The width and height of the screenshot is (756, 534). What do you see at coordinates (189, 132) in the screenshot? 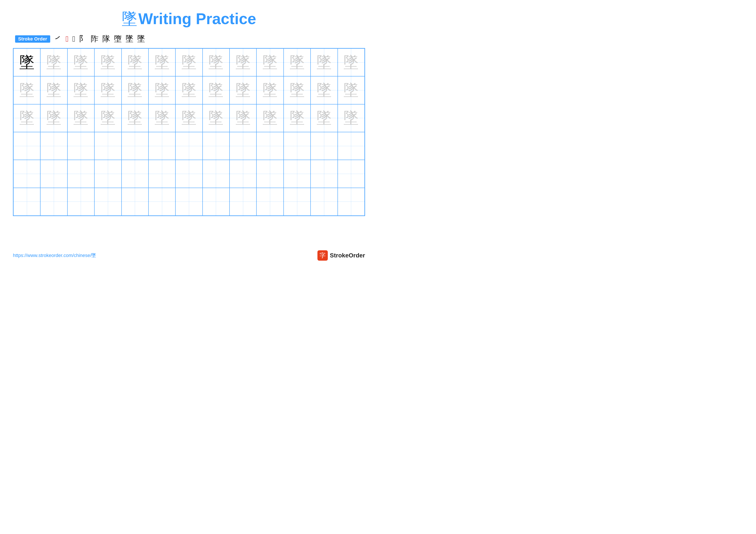
I see `practice-grid: 墜墜墜墜墜墜墜墜墜墜墜墜墜墜墜墜墜墜墜墜墜墜墜墜墜墜墜墜墜墜墜墜墜墜墜墜墜墜墜` at bounding box center [189, 132].